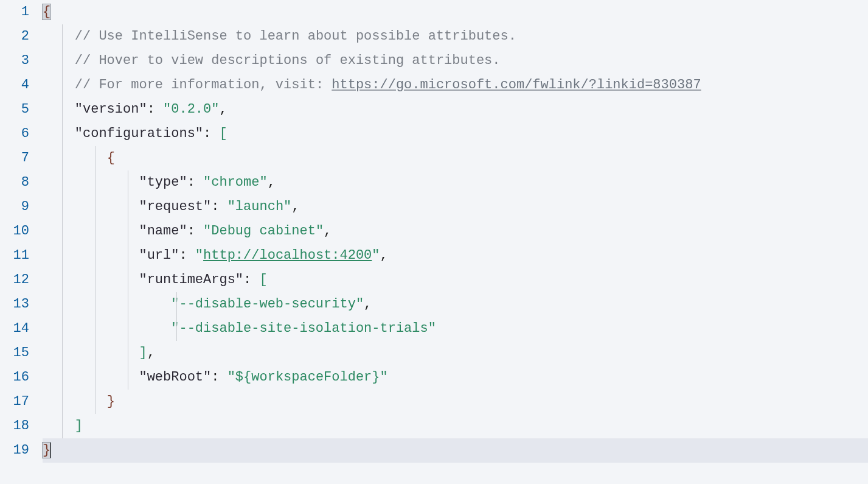  I want to click on json-key: "configurations", so click(139, 134).